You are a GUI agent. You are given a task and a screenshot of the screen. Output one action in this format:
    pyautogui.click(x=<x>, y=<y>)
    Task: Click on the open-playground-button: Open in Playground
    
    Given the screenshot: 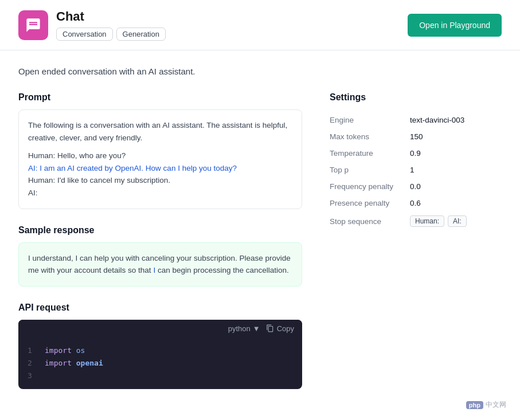 What is the action you would take?
    pyautogui.click(x=455, y=25)
    